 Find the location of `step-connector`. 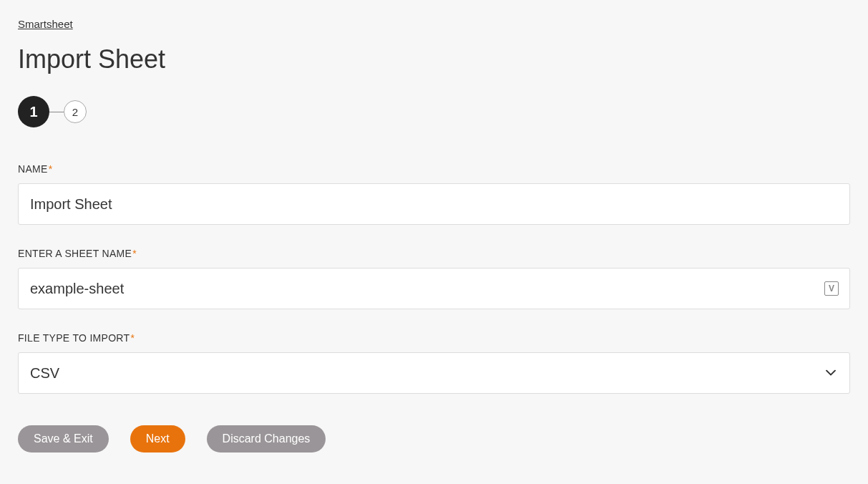

step-connector is located at coordinates (57, 112).